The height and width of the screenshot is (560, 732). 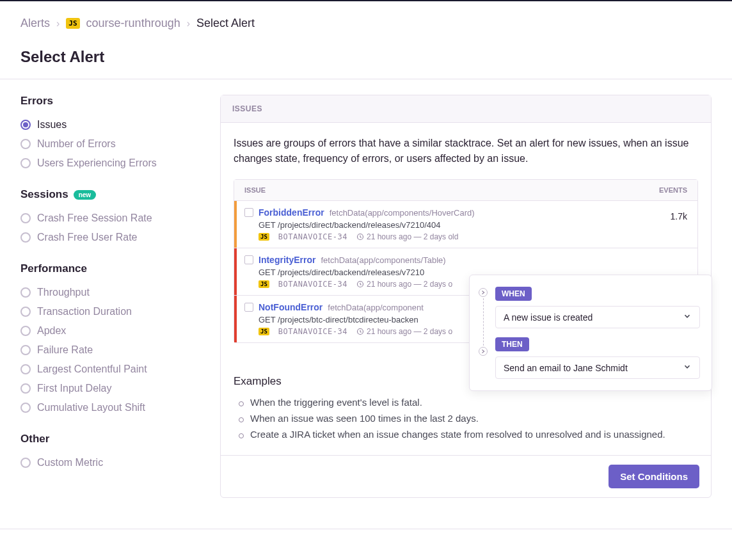 What do you see at coordinates (512, 344) in the screenshot?
I see `then-tag: THEN` at bounding box center [512, 344].